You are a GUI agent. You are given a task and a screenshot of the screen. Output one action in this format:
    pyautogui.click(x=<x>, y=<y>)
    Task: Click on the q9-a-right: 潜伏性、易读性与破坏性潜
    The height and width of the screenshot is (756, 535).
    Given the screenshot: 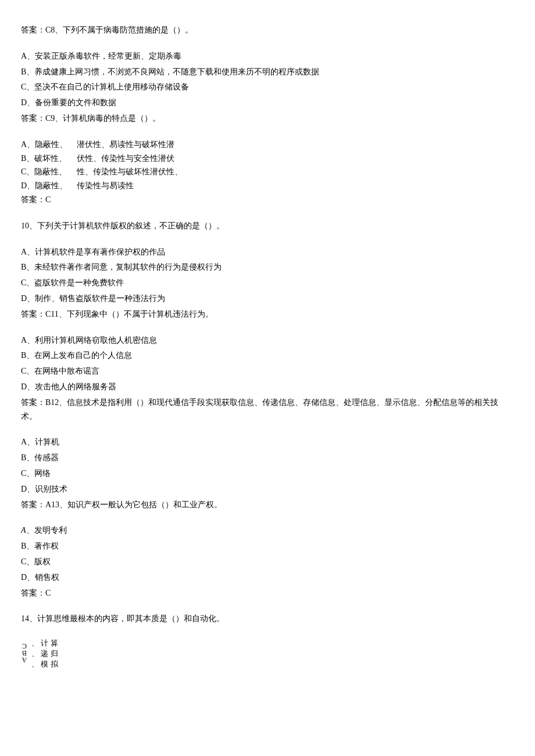 What is the action you would take?
    pyautogui.click(x=295, y=145)
    